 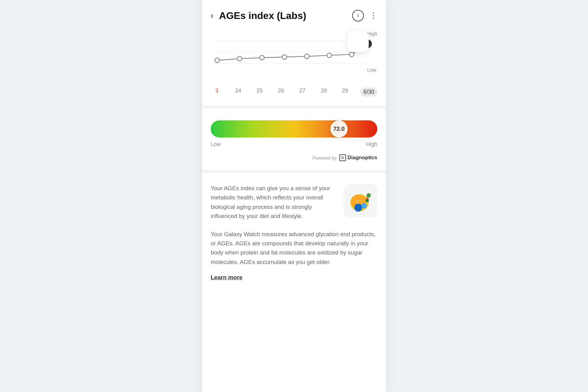 I want to click on diagnoptics-logo: D Diagnoptics, so click(x=358, y=158).